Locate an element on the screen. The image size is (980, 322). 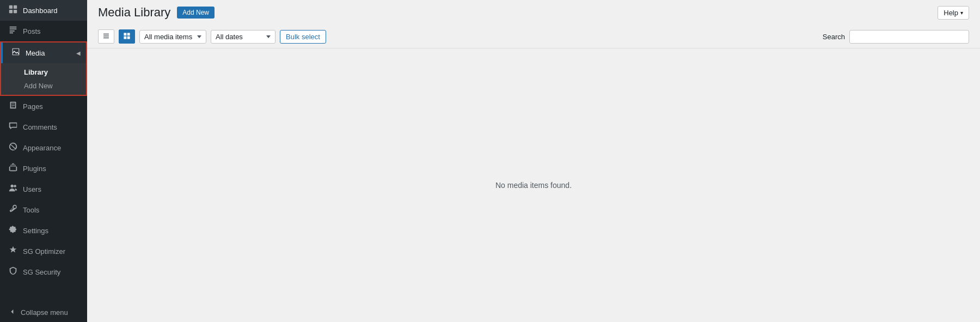
search-label: Search is located at coordinates (834, 37).